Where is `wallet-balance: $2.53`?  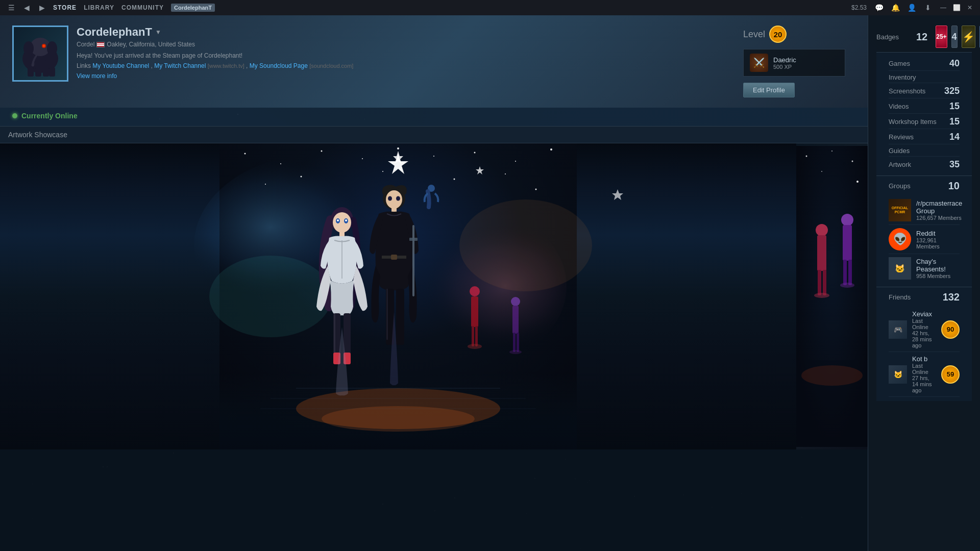
wallet-balance: $2.53 is located at coordinates (859, 8).